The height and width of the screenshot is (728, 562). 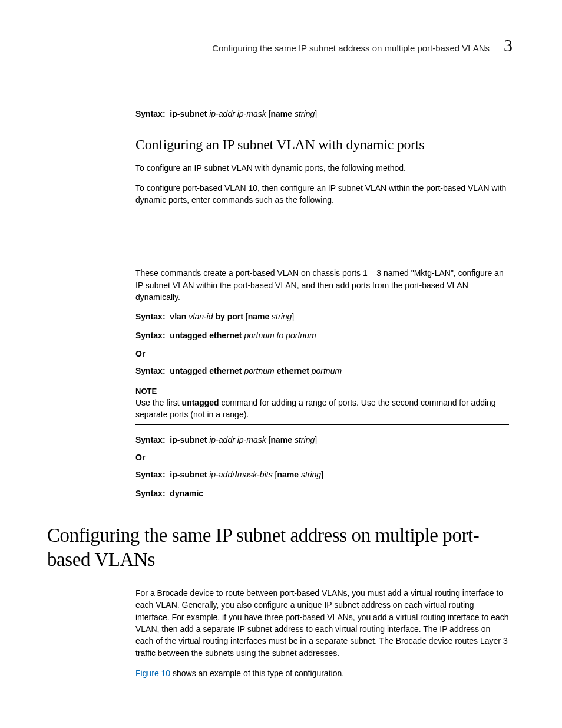 What do you see at coordinates (255, 475) in the screenshot?
I see `syntax-arg: mask-bits` at bounding box center [255, 475].